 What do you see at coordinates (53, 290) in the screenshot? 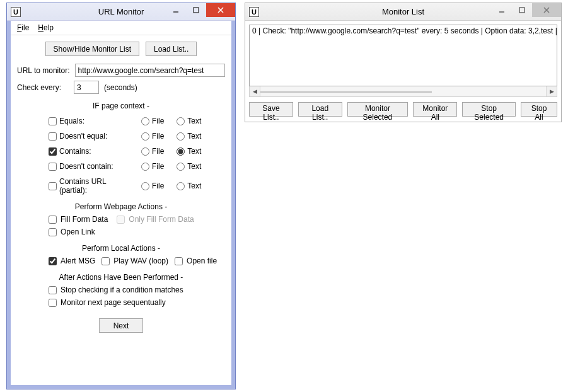
I see `stop-checking-checkbox` at bounding box center [53, 290].